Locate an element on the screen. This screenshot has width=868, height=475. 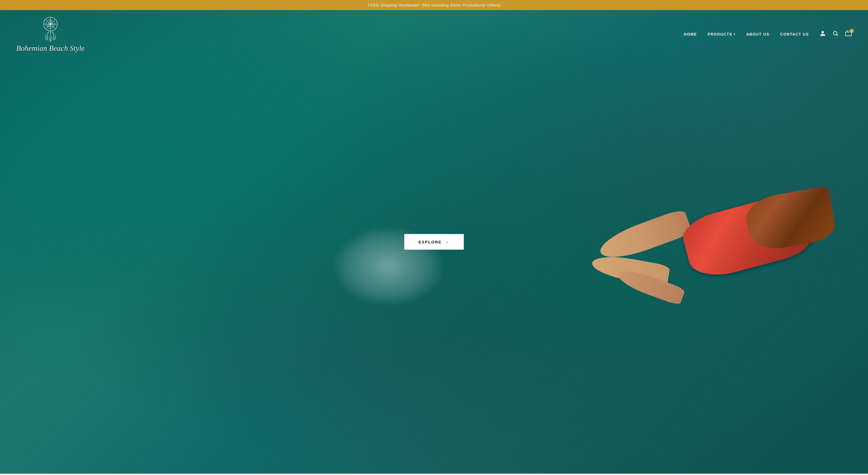
brand-name: Bohemian Beach Style is located at coordinates (51, 48).